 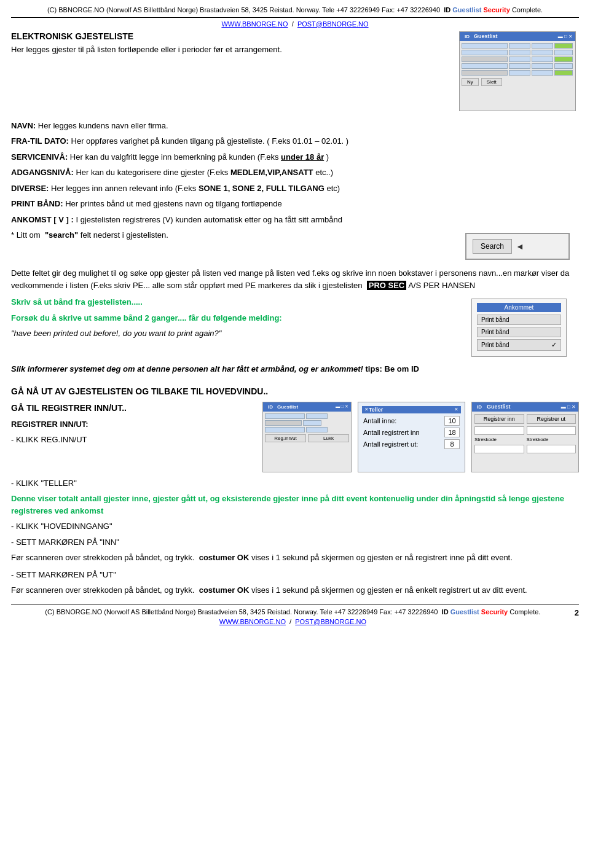 What do you see at coordinates (519, 328) in the screenshot?
I see `ankommet-mock: Ankommet Print bånd Print bånd Print bån…` at bounding box center [519, 328].